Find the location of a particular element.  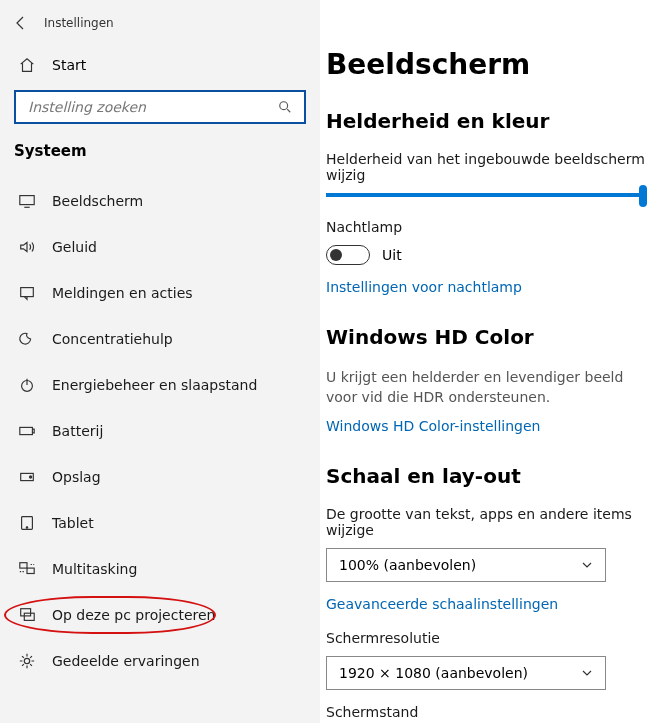

page-title: Beeldscherm is located at coordinates (486, 64).